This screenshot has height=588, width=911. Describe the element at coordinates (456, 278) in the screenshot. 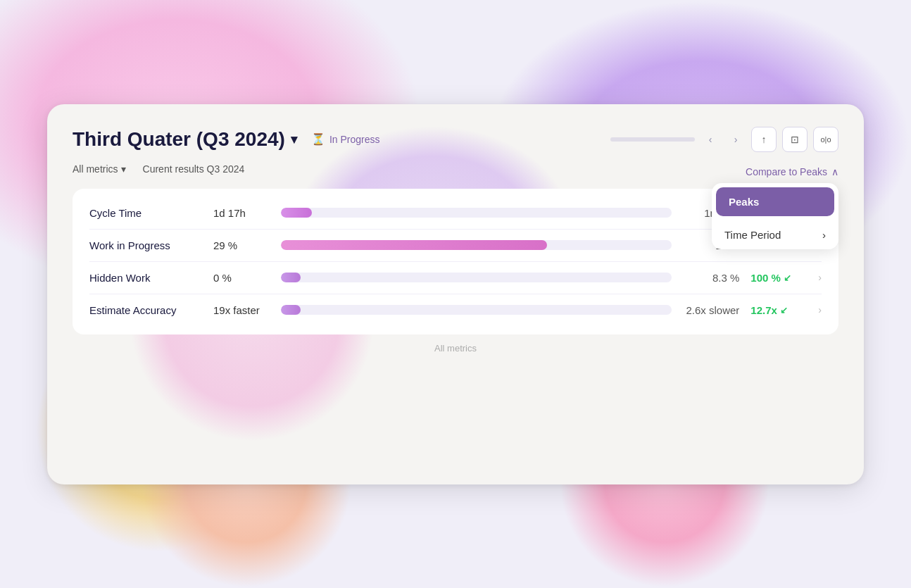

I see `table-row: Hidden Work 0 % 8.3 % 100 % ↙ ›` at that location.